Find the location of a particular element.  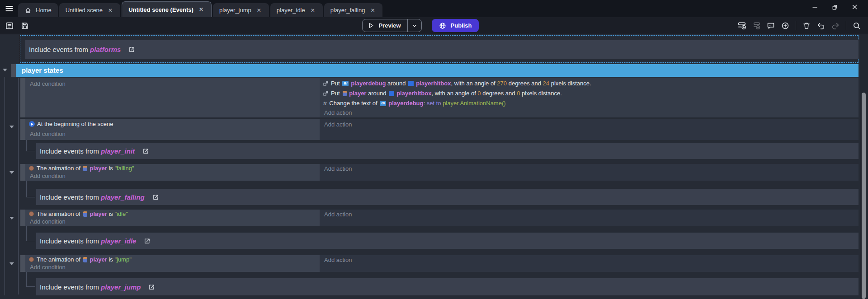

include-event-row-player-init: Include events from player_init is located at coordinates (448, 151).